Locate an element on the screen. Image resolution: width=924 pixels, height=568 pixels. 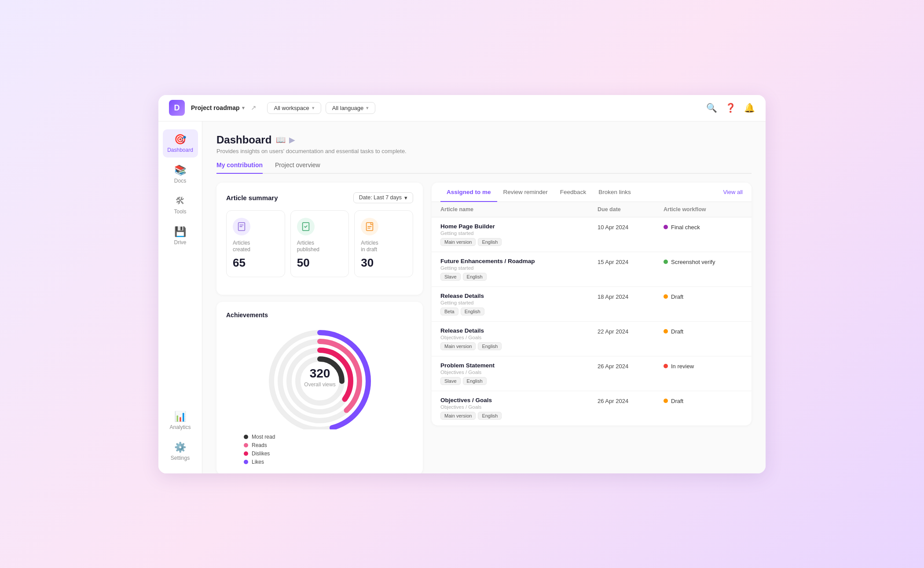
panel-card: Assigned to me Review reminder Feedback … is located at coordinates (591, 304).